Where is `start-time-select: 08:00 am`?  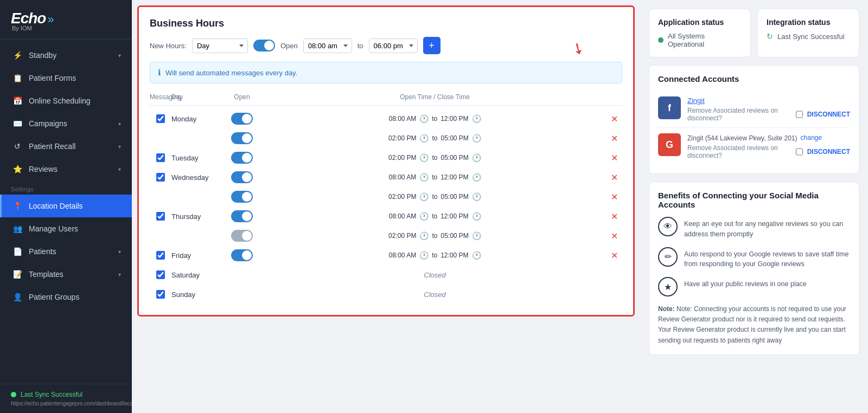 start-time-select: 08:00 am is located at coordinates (328, 46).